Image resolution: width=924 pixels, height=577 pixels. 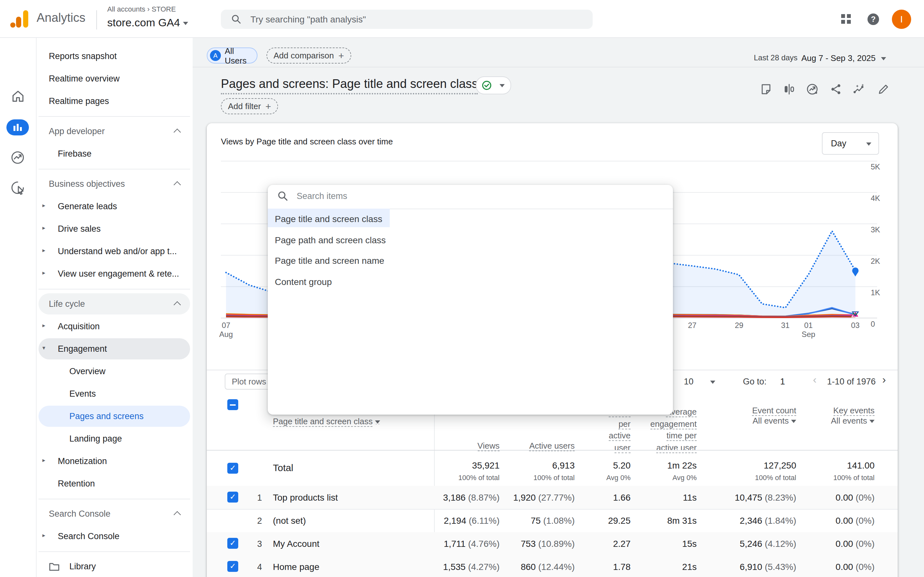 I want to click on data-quality-badge, so click(x=493, y=85).